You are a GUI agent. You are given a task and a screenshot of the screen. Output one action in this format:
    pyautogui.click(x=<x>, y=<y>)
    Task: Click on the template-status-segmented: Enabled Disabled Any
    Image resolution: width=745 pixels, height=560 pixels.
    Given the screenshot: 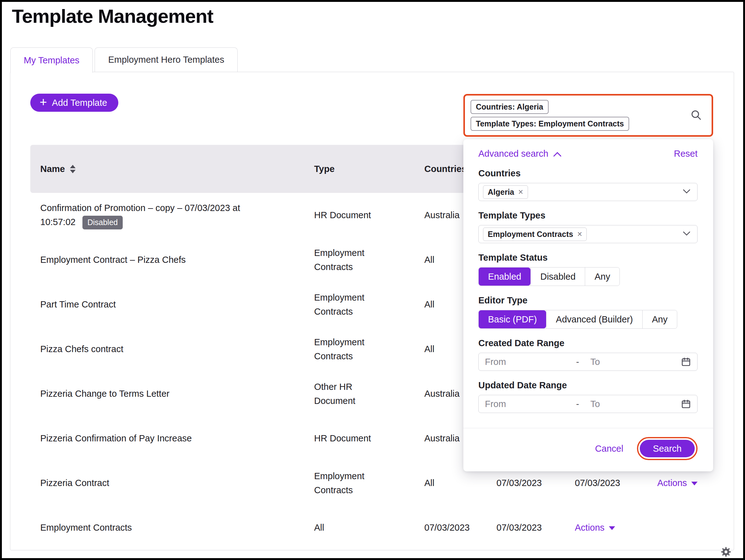 What is the action you would take?
    pyautogui.click(x=549, y=276)
    